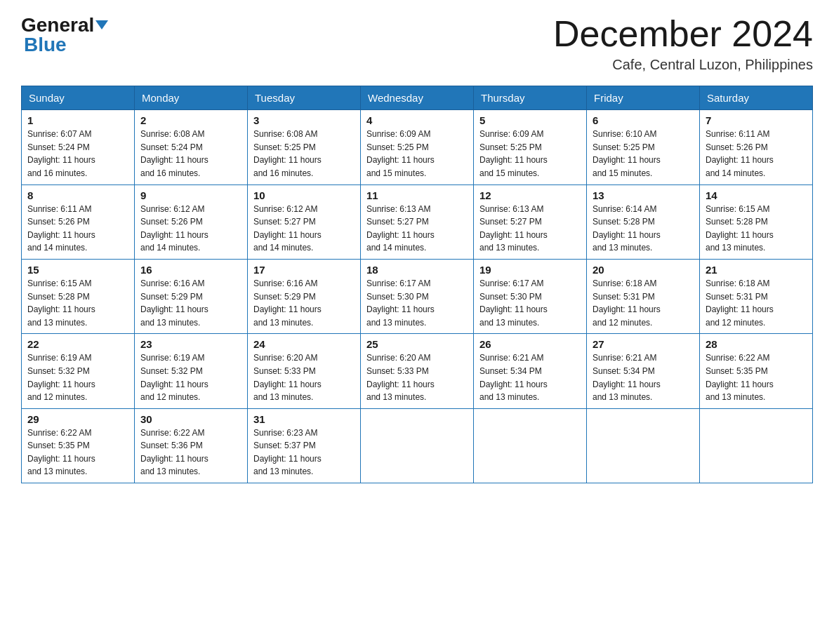  What do you see at coordinates (288, 452) in the screenshot?
I see `day-info: Sunrise: 6:23 AMSunset: 5:37 PMDaylight:…` at bounding box center [288, 452].